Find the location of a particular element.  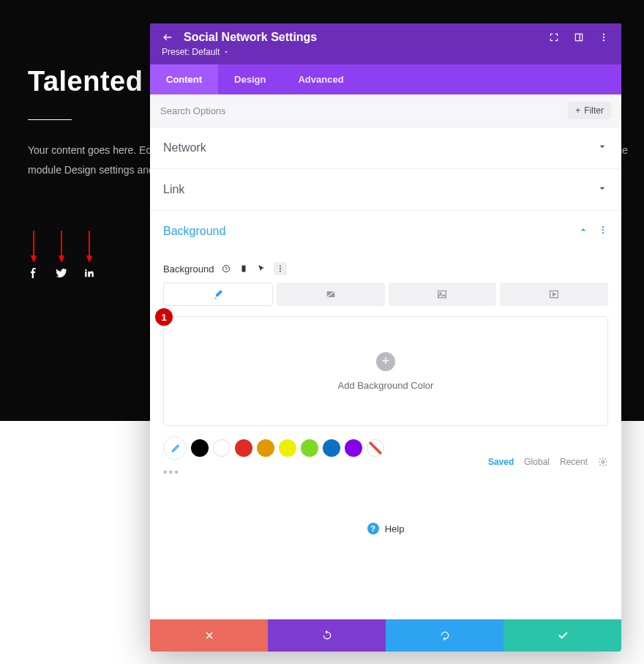

title-divider is located at coordinates (50, 120).